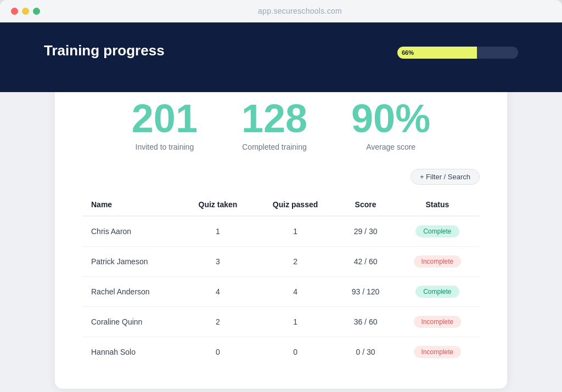  Describe the element at coordinates (366, 205) in the screenshot. I see `col-header-score: Score` at that location.